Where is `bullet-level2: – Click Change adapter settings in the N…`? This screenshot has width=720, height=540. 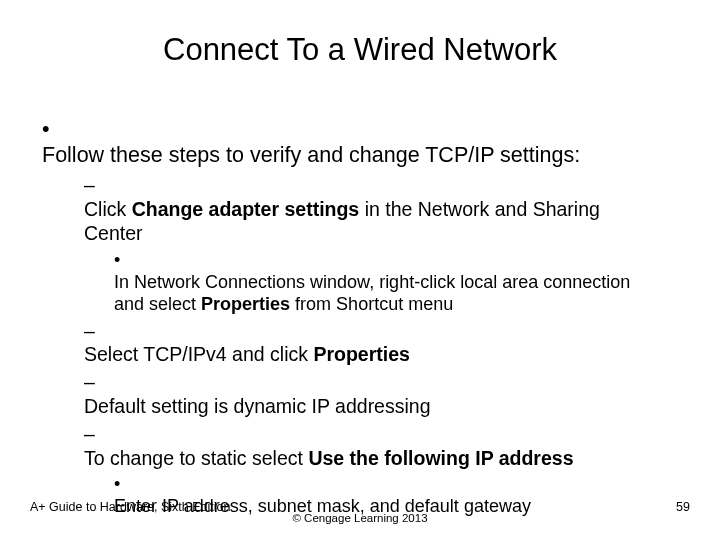
bullet-level2: – Click Change adapter settings in the N… is located at coordinates (384, 210).